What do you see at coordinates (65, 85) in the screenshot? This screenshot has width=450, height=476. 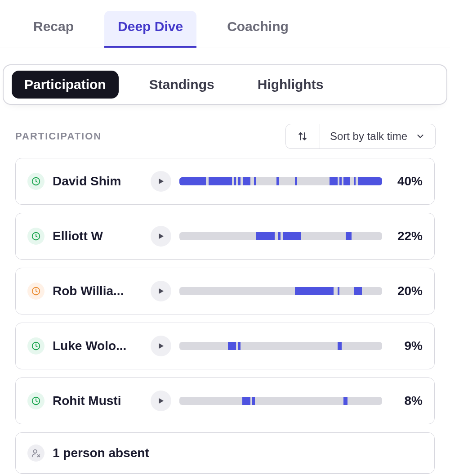 I see `subtab-participation: Participation` at bounding box center [65, 85].